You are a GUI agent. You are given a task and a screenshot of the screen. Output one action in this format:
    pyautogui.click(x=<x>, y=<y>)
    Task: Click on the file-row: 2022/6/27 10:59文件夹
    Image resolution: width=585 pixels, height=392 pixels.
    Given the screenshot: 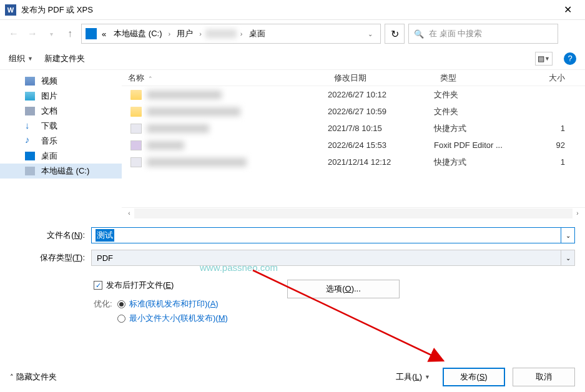 What is the action you would take?
    pyautogui.click(x=353, y=111)
    